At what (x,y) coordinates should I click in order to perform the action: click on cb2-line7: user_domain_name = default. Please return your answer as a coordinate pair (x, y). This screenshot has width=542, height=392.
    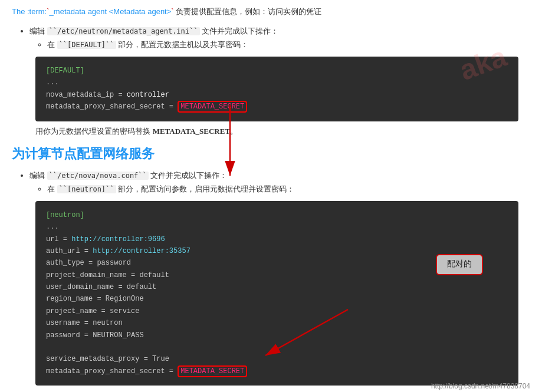
    Looking at the image, I should click on (277, 287).